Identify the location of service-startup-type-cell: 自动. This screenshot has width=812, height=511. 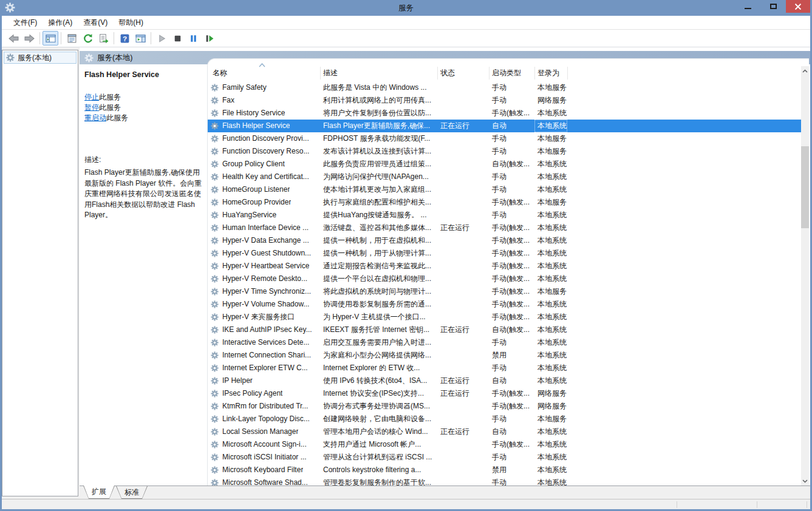
(511, 381).